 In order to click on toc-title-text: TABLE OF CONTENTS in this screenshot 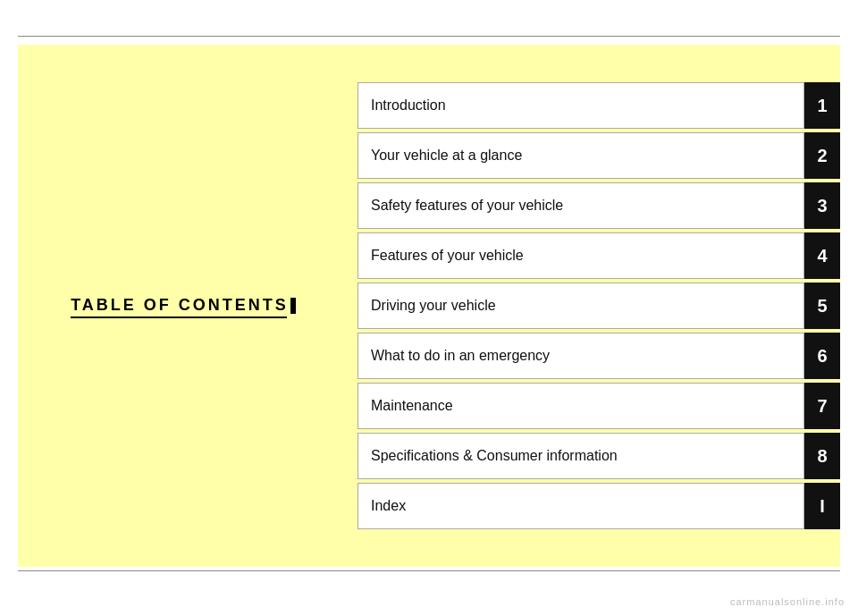, I will do `click(180, 305)`.